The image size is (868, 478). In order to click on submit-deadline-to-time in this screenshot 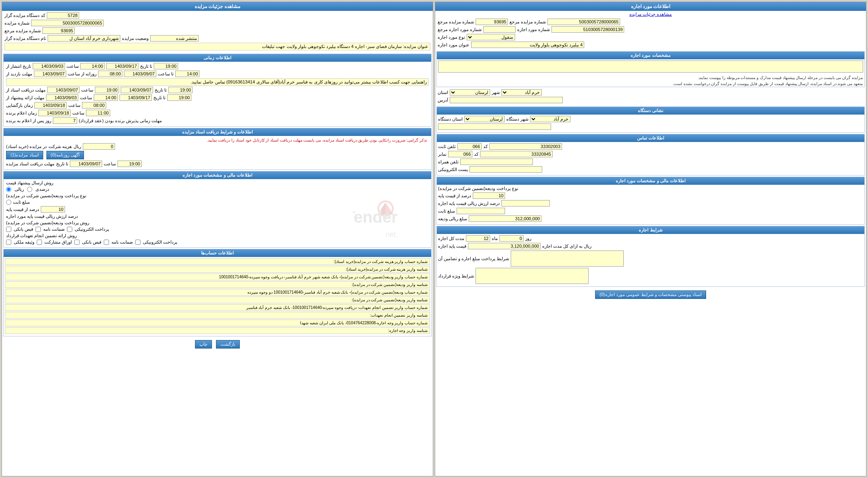, I will do `click(179, 98)`.